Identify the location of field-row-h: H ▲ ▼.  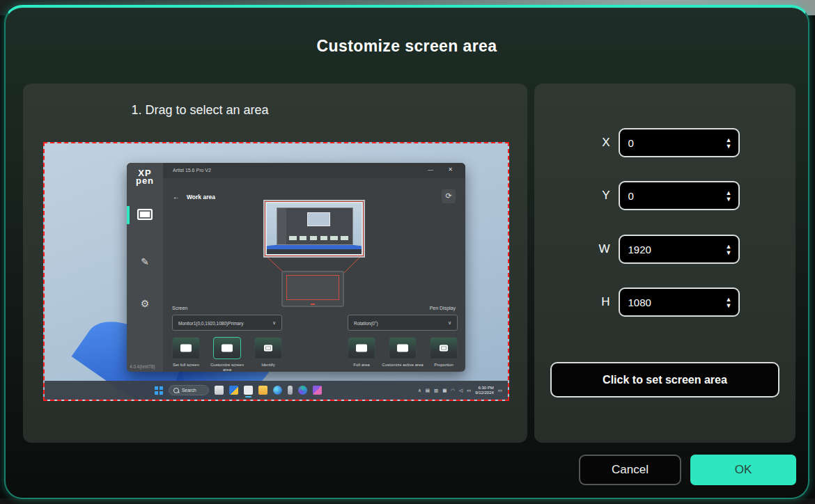
(665, 302).